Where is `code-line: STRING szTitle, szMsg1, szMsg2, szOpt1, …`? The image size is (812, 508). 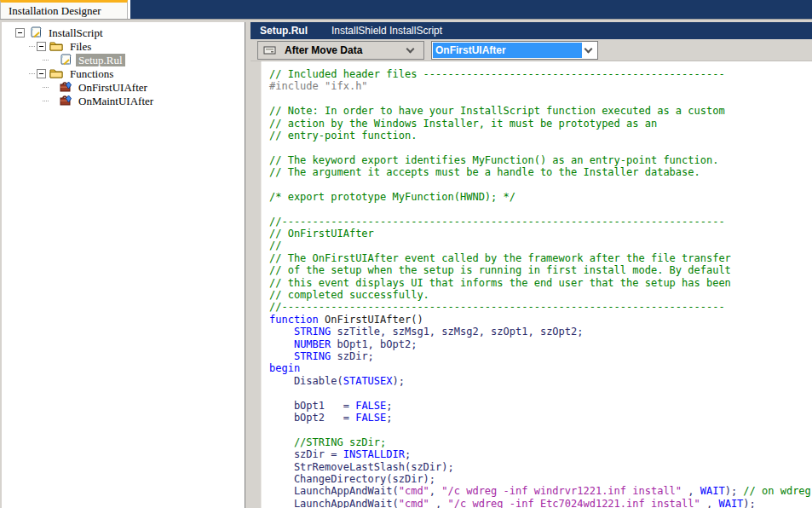
code-line: STRING szTitle, szMsg1, szMsg2, szOpt1, … is located at coordinates (540, 332).